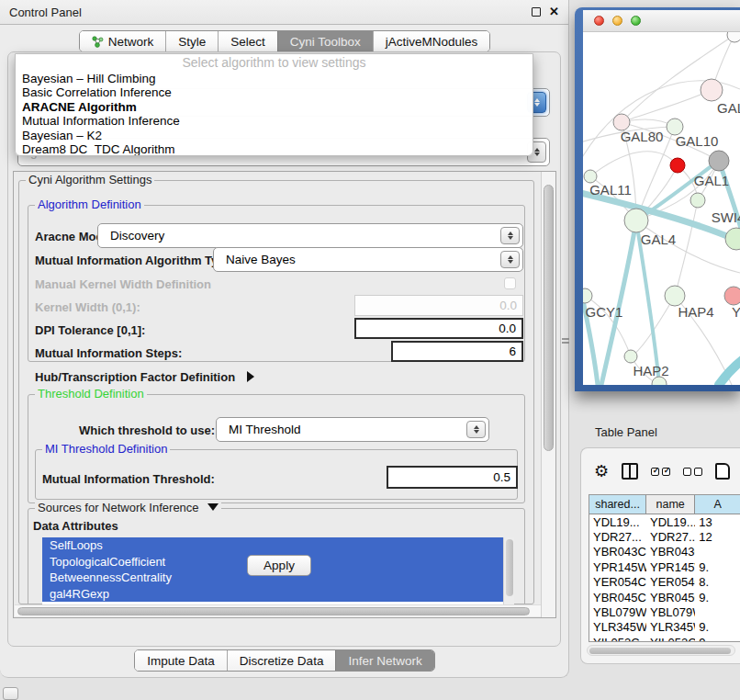  Describe the element at coordinates (353, 430) in the screenshot. I see `which-threshold-combo: MI Threshold` at that location.